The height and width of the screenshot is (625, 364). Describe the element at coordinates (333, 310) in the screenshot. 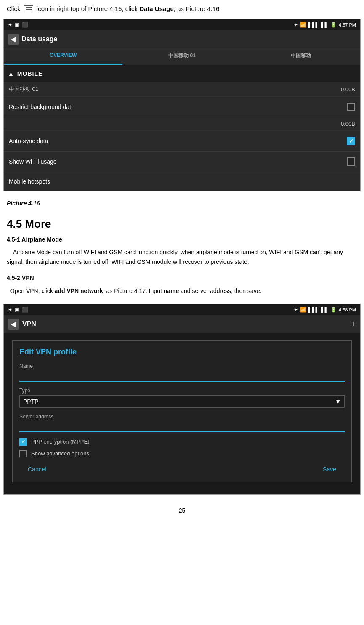

I see `vpn-battery-icon: 🔋` at that location.